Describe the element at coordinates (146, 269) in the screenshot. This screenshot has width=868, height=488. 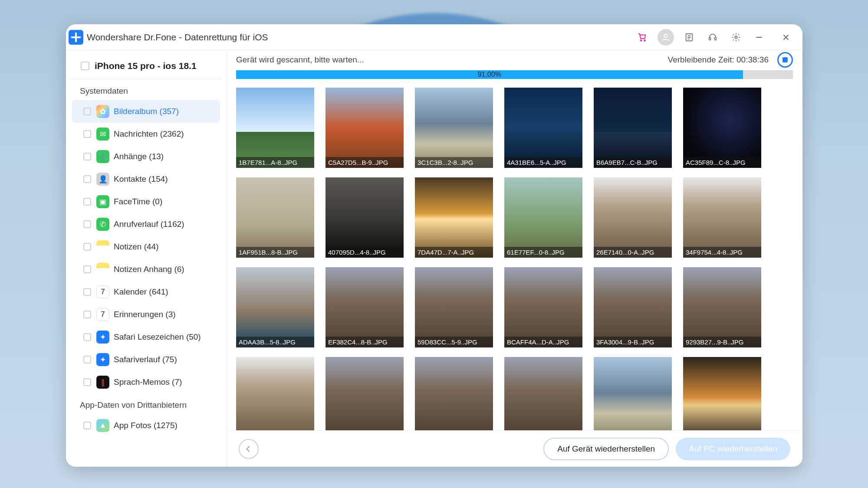
I see `sidebar-item: Notizen Anhang (6)` at that location.